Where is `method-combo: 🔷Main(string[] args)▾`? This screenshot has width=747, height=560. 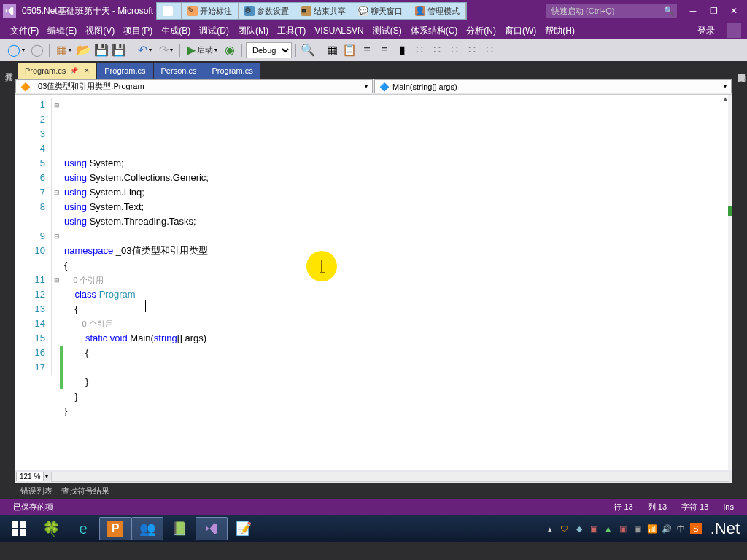
method-combo: 🔷Main(string[] args)▾ is located at coordinates (553, 86).